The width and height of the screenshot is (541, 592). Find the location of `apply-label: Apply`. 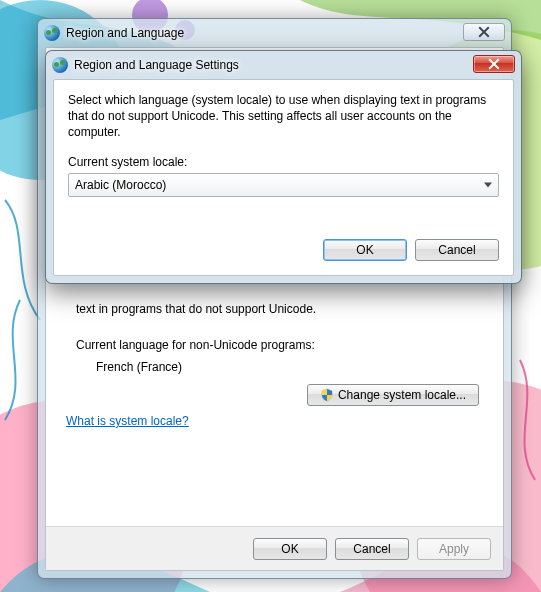

apply-label: Apply is located at coordinates (454, 549).